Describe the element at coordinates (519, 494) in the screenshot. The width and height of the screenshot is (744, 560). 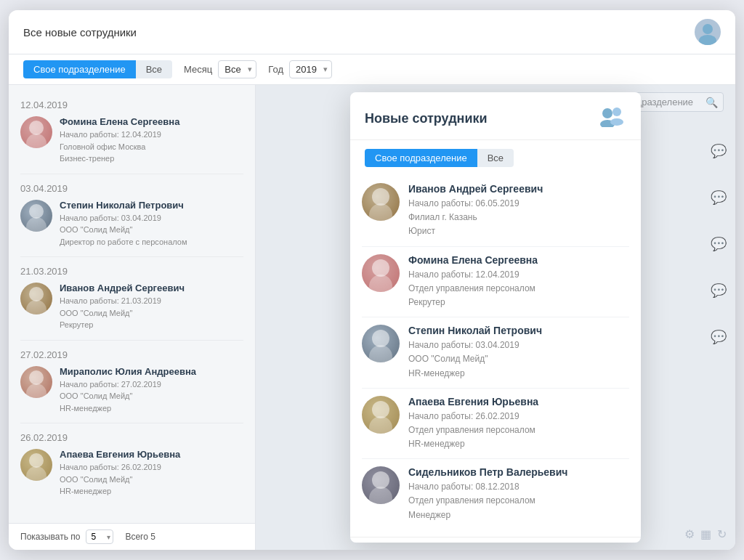
I see `modal-employee-info: Сидельников Петр Валерьевич Начало работ…` at that location.